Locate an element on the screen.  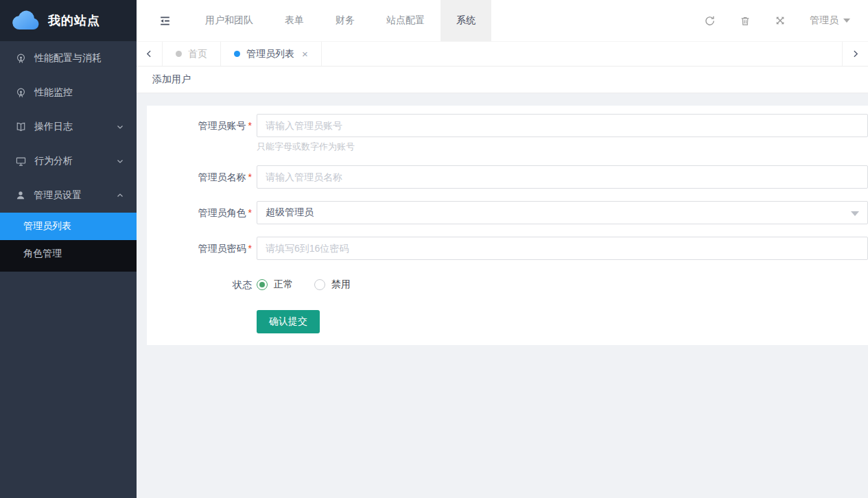
sidebar-item-performance-config: 性能配置与消耗 is located at coordinates (69, 58).